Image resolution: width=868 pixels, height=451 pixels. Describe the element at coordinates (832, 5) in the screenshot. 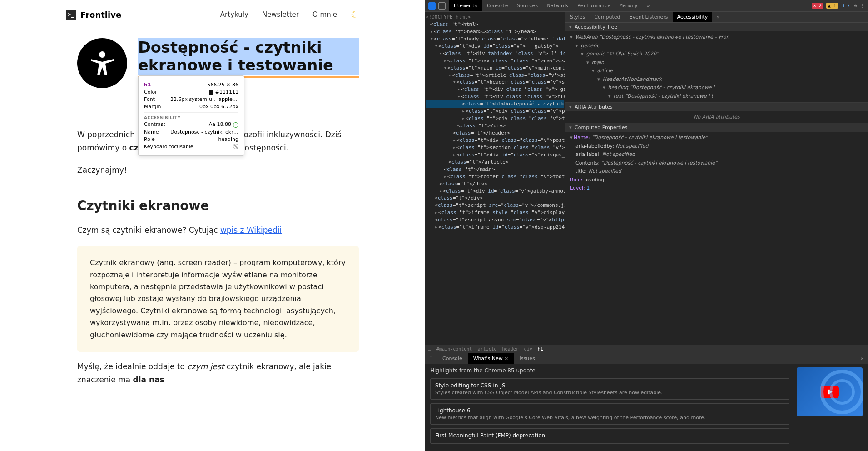

I see `warning-badge: ▲ 1` at that location.